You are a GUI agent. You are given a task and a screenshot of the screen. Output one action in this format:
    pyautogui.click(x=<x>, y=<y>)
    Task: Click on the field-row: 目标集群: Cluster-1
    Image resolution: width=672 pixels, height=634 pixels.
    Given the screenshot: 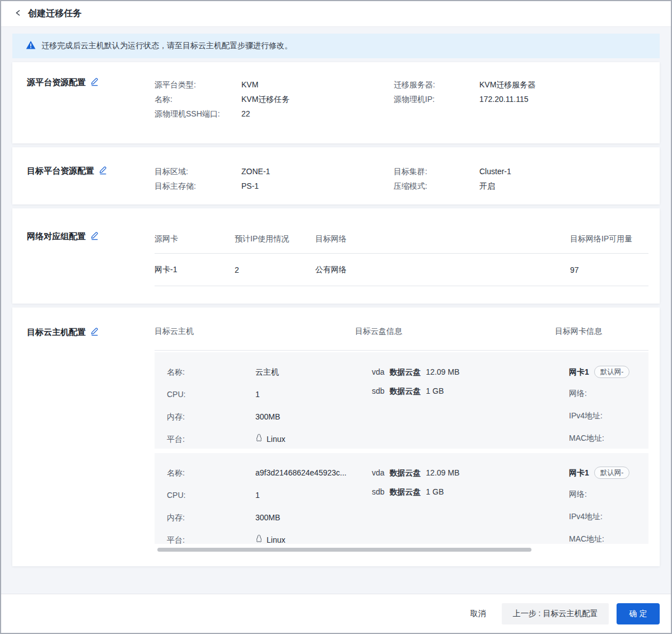 What is the action you would take?
    pyautogui.click(x=526, y=171)
    